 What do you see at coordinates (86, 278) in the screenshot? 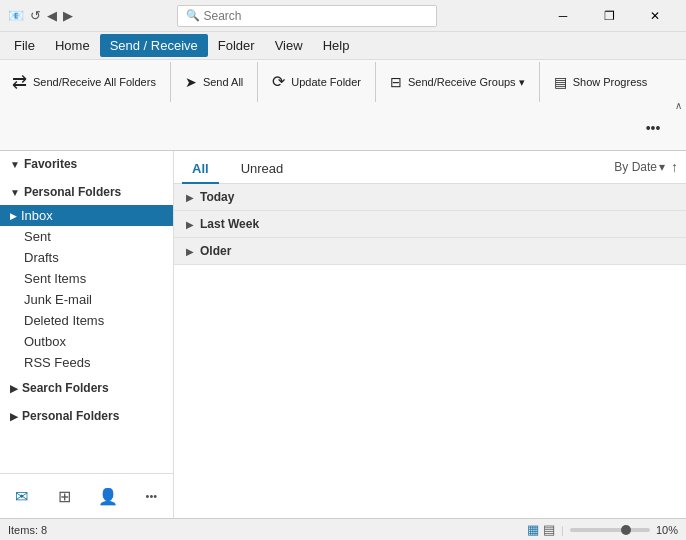
I see `folder-sent-items: Sent Items` at bounding box center [86, 278].